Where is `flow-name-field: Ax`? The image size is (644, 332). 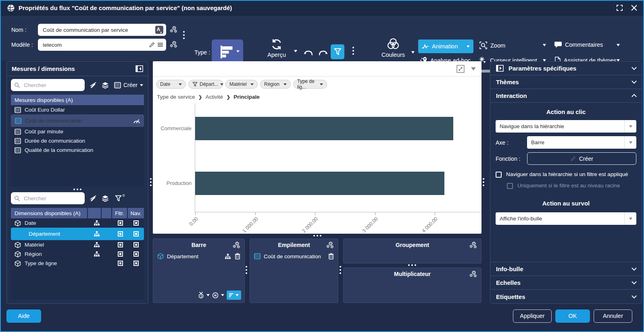
flow-name-field: Ax is located at coordinates (102, 30).